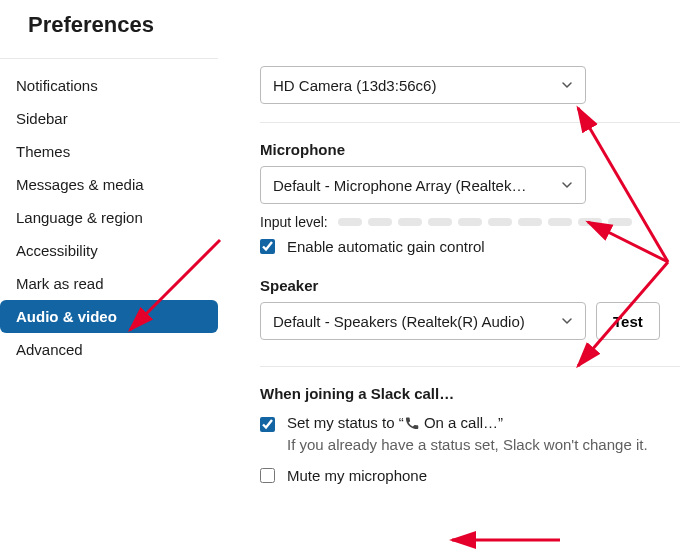 This screenshot has height=556, width=680. Describe the element at coordinates (268, 424) in the screenshot. I see `set-status-checkbox` at that location.